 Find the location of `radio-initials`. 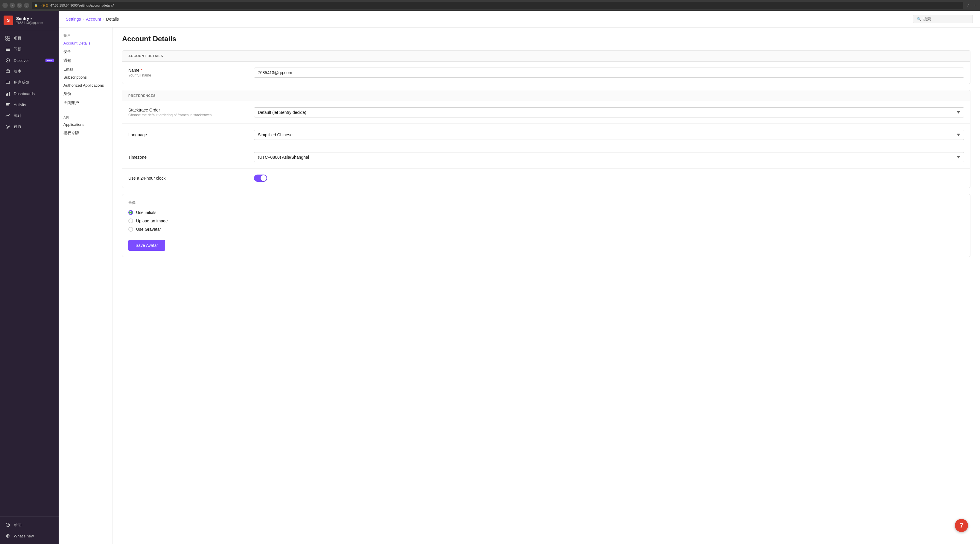

radio-initials is located at coordinates (131, 213).